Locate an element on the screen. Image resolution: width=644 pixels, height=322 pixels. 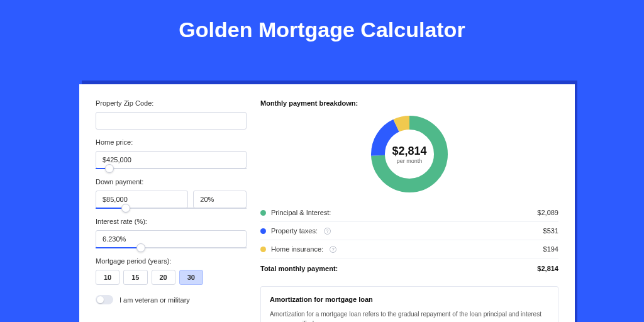
legend-row-pi: Principal & Interest: $2,089 is located at coordinates (409, 213).